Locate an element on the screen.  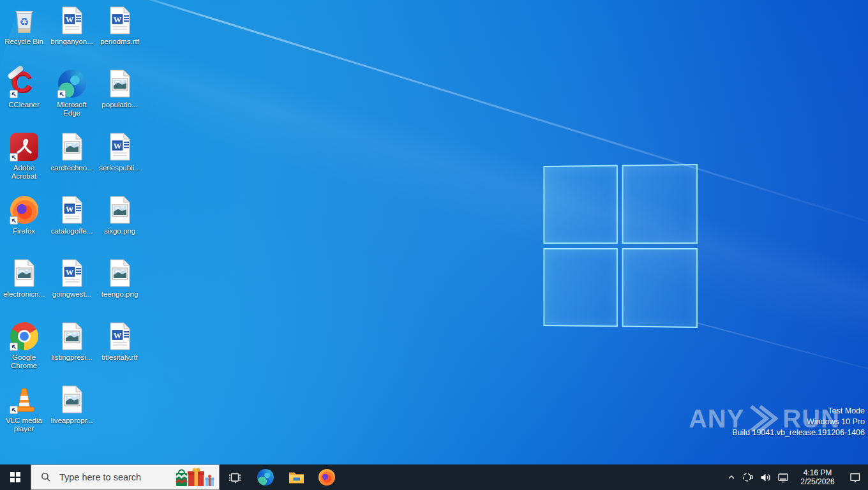
tray-date: 2/25/2026 is located at coordinates (817, 482).